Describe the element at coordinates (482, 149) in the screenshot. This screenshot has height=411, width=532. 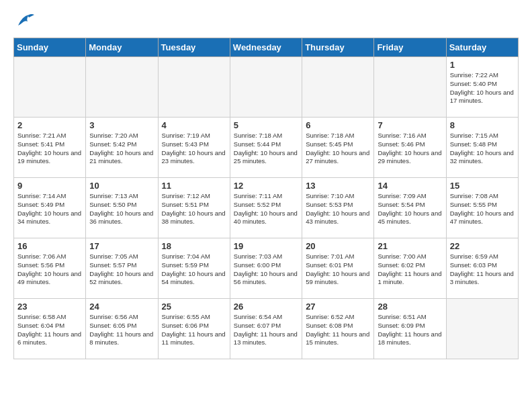
I see `day-info: Sunrise: 7:15 AM Sunset: 5:48 PM Dayligh…` at that location.